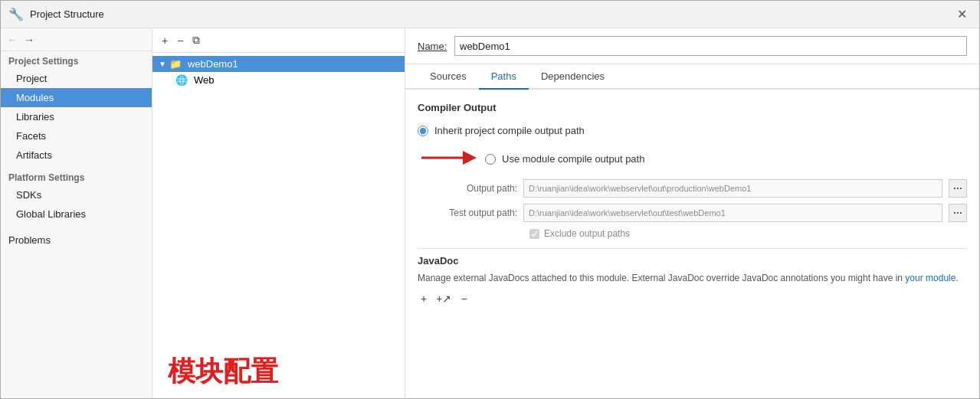 The width and height of the screenshot is (980, 399). What do you see at coordinates (448, 158) in the screenshot?
I see `red-arrow-svg` at bounding box center [448, 158].